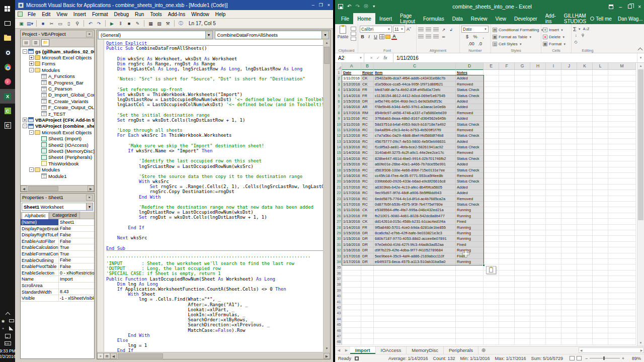  I want to click on cell-D13: Added, so click(470, 142).